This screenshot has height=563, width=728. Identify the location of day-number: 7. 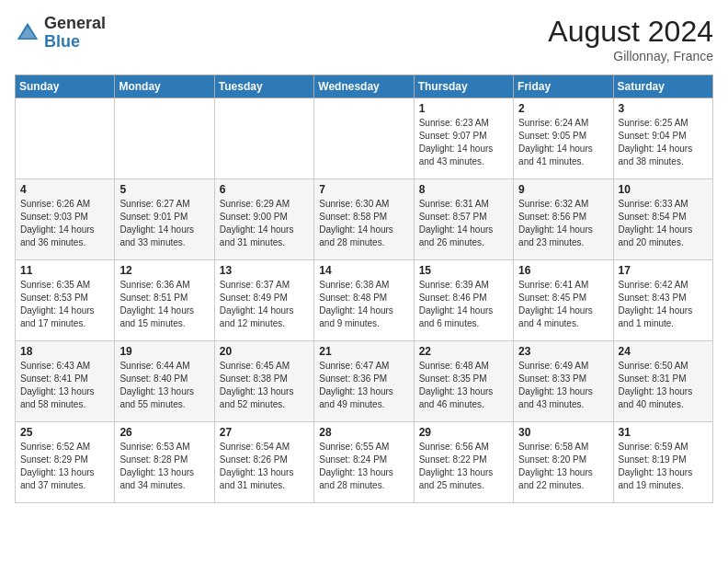
(364, 190).